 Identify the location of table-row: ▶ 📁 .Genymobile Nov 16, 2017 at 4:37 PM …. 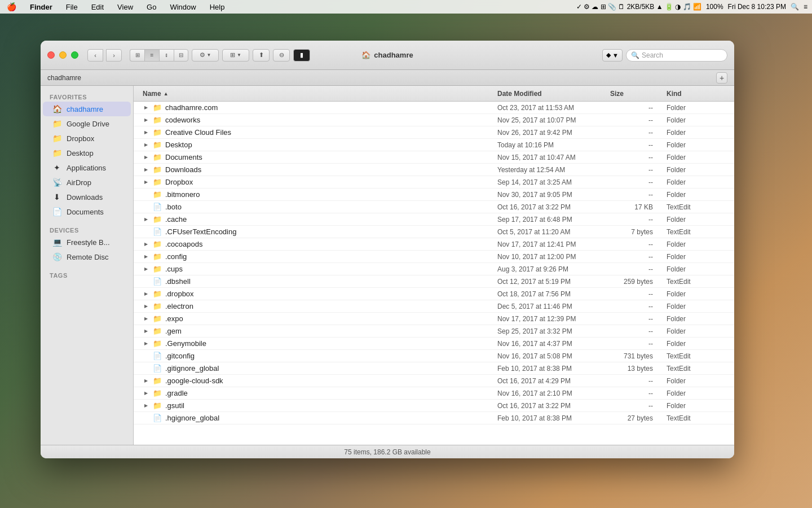
(434, 344).